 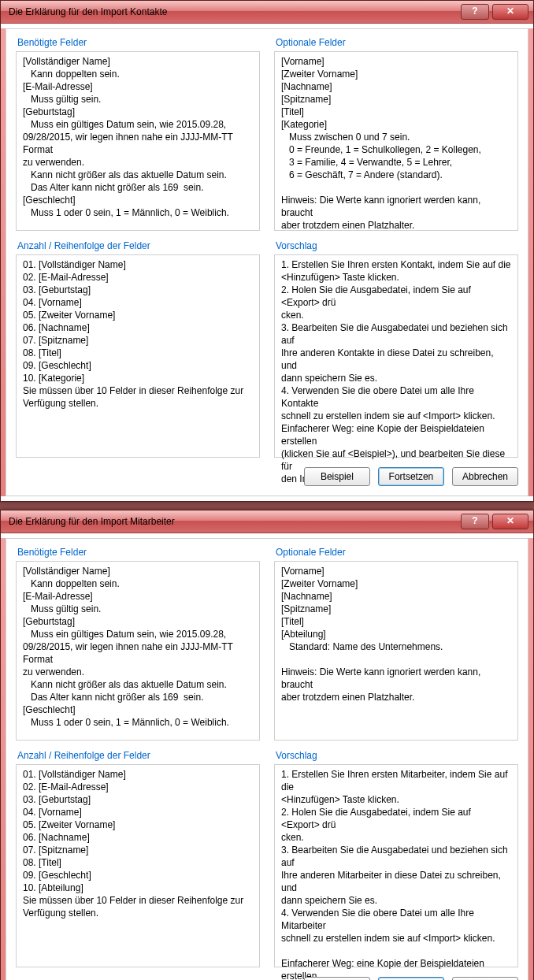 I want to click on dialog-title: Die Erklärung für den Import Kontakte, so click(x=235, y=12).